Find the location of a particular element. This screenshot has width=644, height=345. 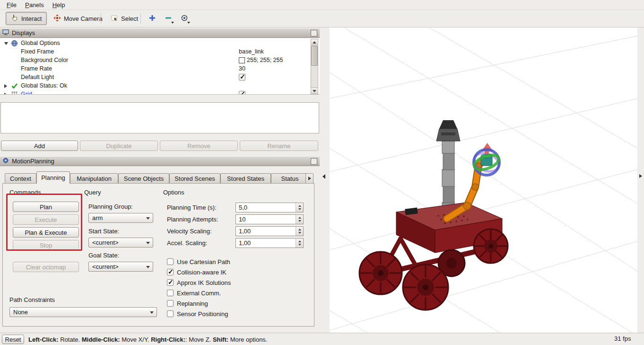

duplicate-display-button: Duplicate is located at coordinates (119, 146).